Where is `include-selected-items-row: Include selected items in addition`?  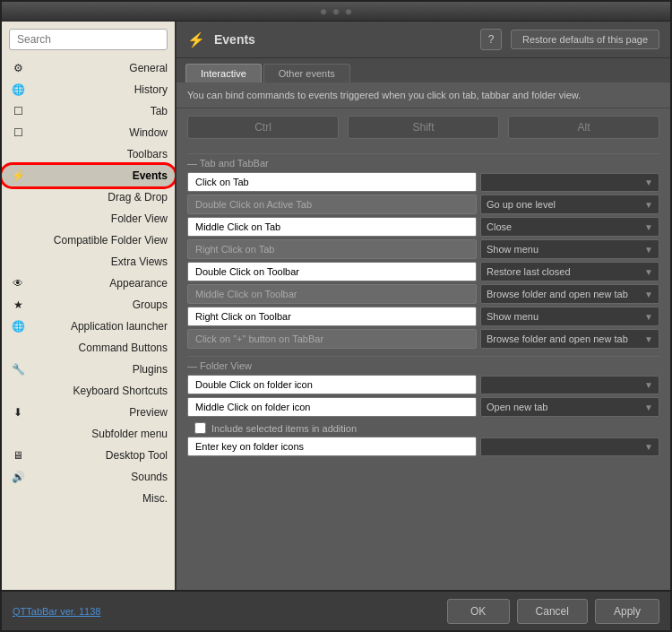
include-selected-items-row: Include selected items in addition is located at coordinates (423, 429).